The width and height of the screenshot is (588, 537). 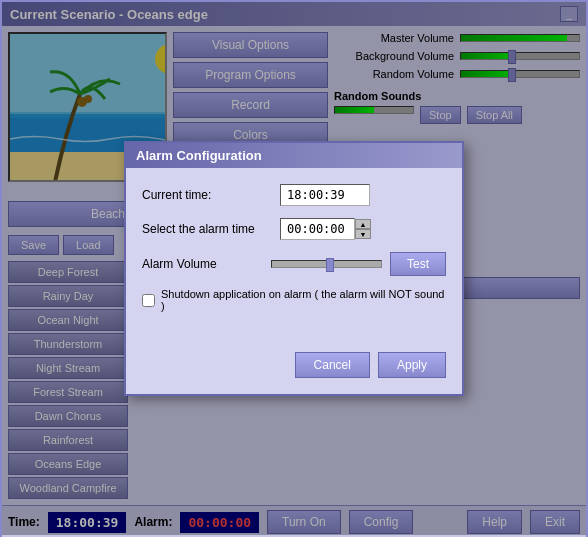 What do you see at coordinates (325, 195) in the screenshot?
I see `current-time-field` at bounding box center [325, 195].